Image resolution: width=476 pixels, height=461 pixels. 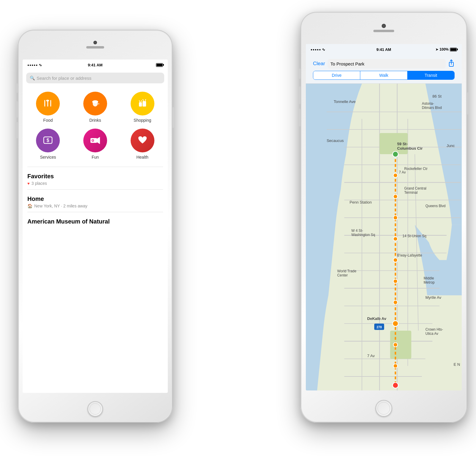 I want to click on category-food: Food, so click(x=48, y=107).